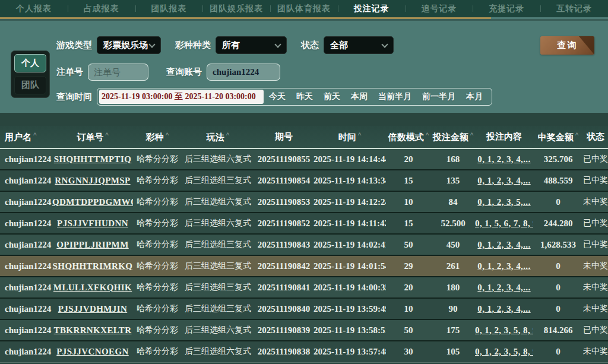  What do you see at coordinates (93, 181) in the screenshot?
I see `cell-order-id: RNGNNJJQPMSP` at bounding box center [93, 181].